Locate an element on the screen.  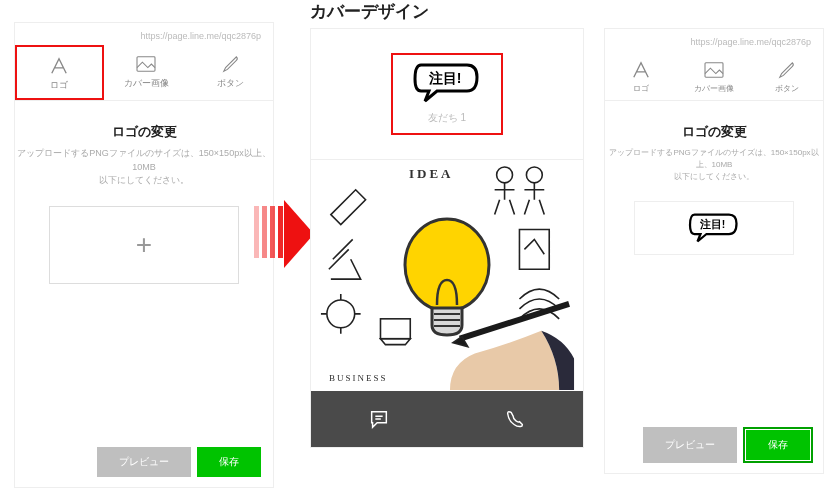
arrow-indicator is located at coordinates (284, 234).